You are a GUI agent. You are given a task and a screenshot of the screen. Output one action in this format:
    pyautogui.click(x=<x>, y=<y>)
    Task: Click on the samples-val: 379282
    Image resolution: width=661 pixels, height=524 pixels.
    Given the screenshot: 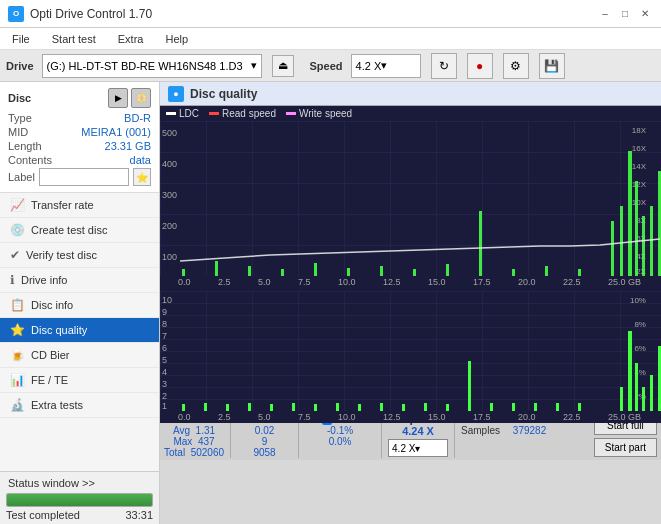 What is the action you would take?
    pyautogui.click(x=530, y=430)
    